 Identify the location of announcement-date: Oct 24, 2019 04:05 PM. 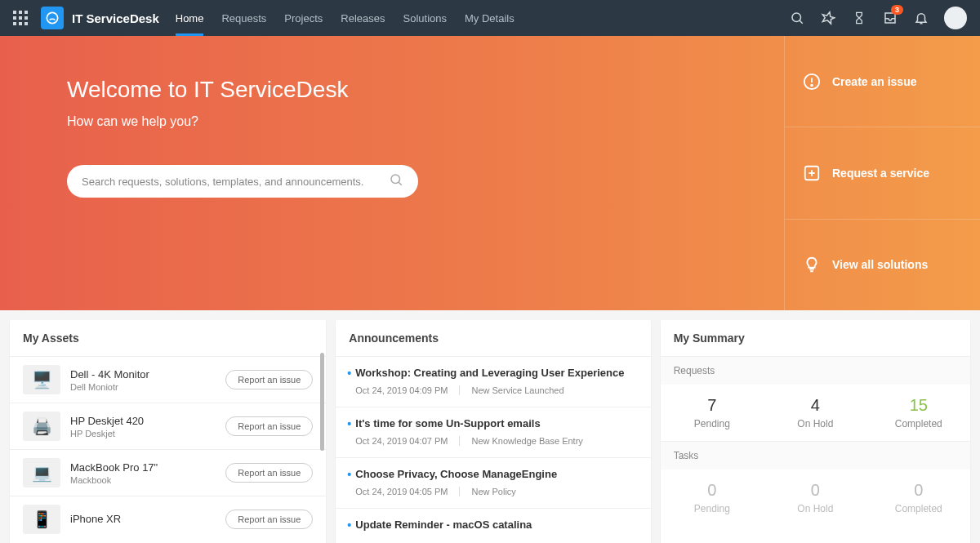
(408, 492).